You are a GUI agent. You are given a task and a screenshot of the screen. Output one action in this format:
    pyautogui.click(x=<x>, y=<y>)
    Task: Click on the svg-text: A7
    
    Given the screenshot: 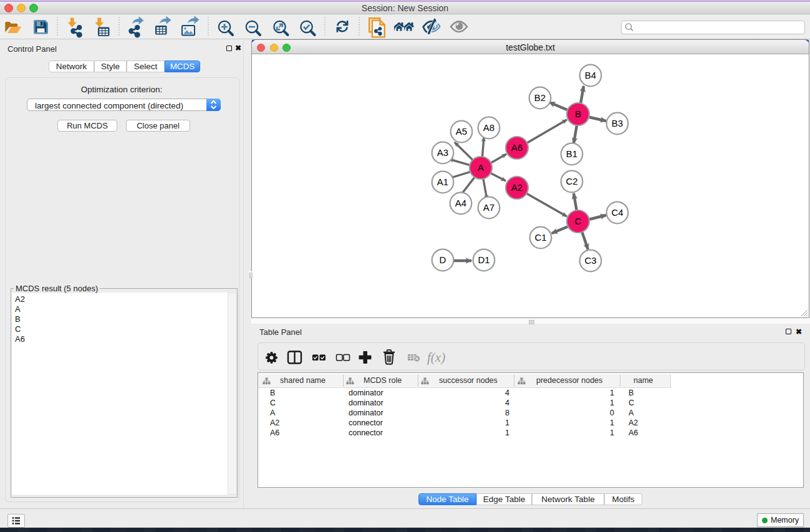 What is the action you would take?
    pyautogui.click(x=489, y=207)
    